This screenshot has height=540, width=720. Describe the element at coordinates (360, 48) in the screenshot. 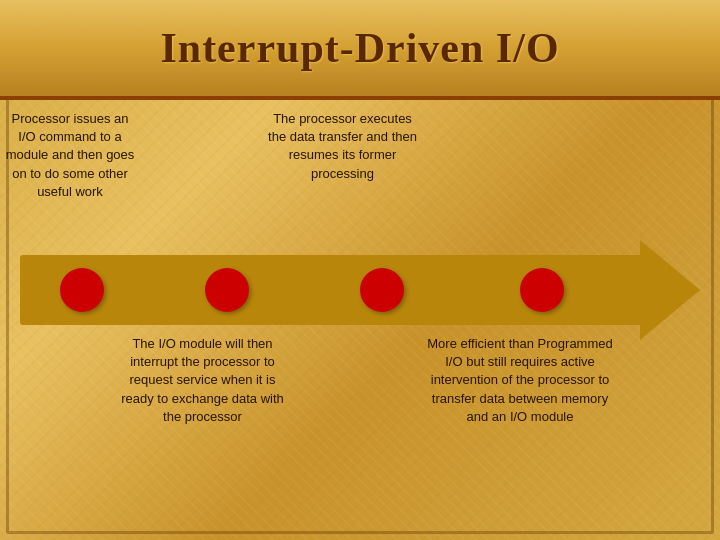

I see `slide-title: Interrupt-Driven I/O` at that location.